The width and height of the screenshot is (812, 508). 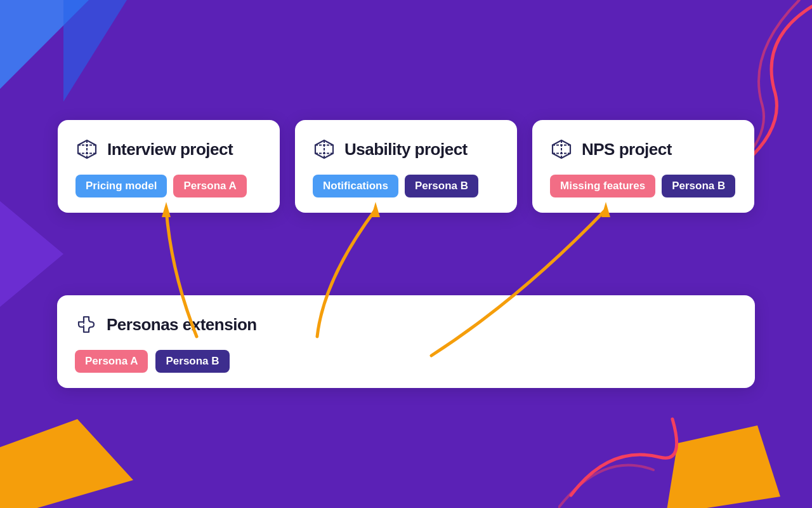 What do you see at coordinates (406, 150) in the screenshot?
I see `usability-project-title: Usability project` at bounding box center [406, 150].